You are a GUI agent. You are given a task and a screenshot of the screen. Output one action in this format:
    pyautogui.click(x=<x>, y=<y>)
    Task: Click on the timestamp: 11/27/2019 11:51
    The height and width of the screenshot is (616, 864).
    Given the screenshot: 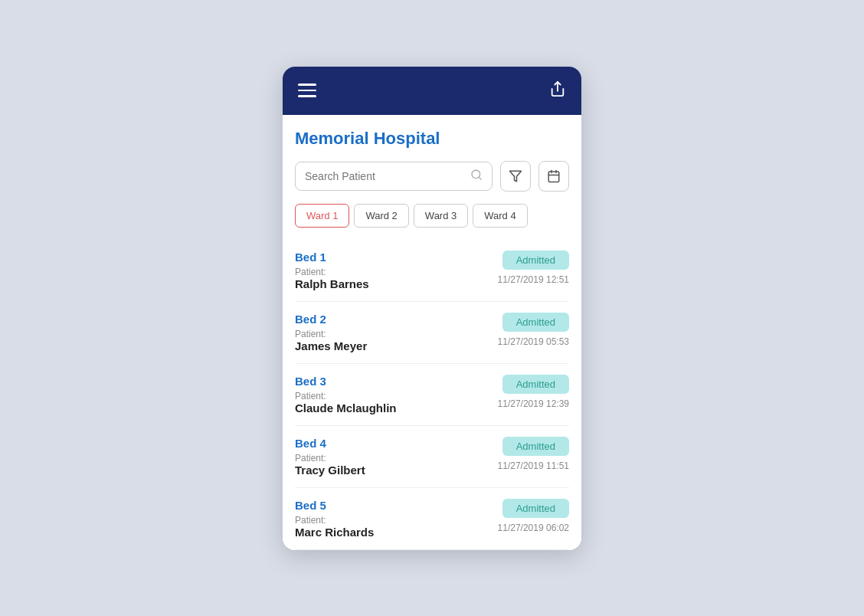 What is the action you would take?
    pyautogui.click(x=533, y=466)
    